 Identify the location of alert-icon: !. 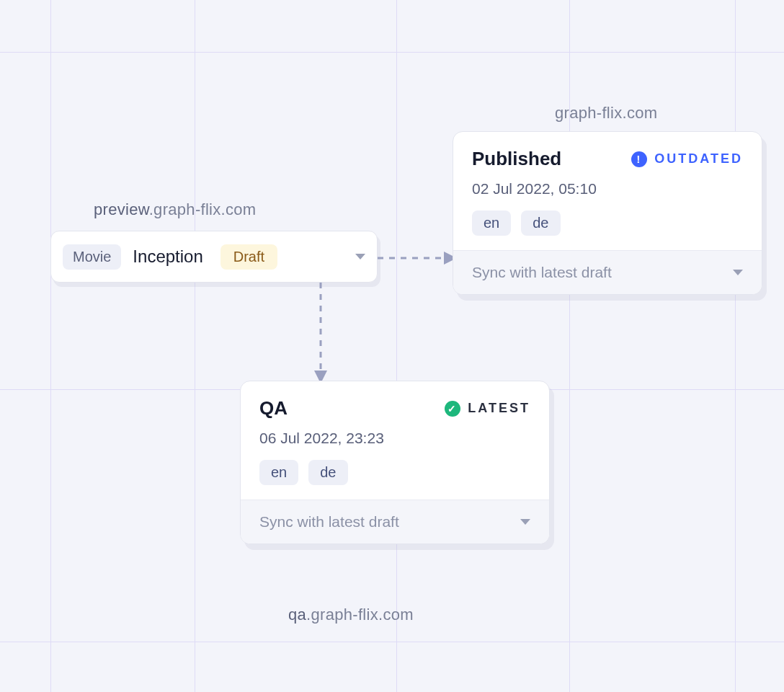
(639, 159).